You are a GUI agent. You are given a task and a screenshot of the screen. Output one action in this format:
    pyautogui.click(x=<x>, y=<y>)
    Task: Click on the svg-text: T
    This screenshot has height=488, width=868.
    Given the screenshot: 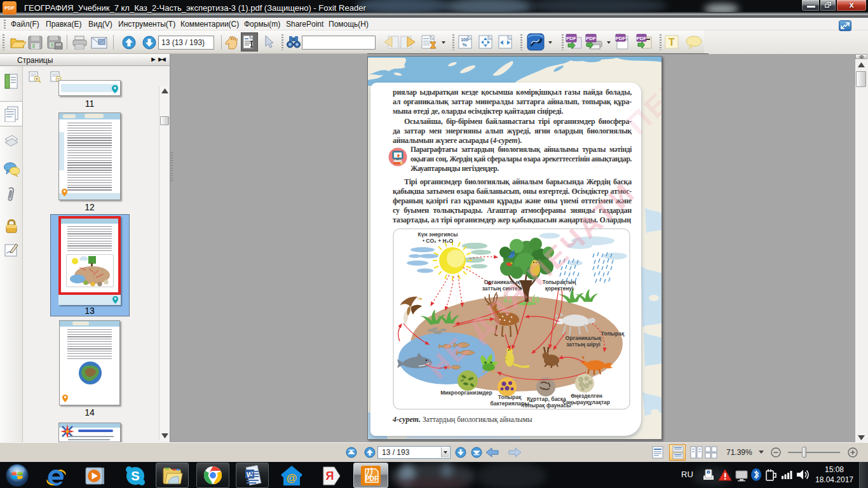 What is the action you would take?
    pyautogui.click(x=672, y=42)
    